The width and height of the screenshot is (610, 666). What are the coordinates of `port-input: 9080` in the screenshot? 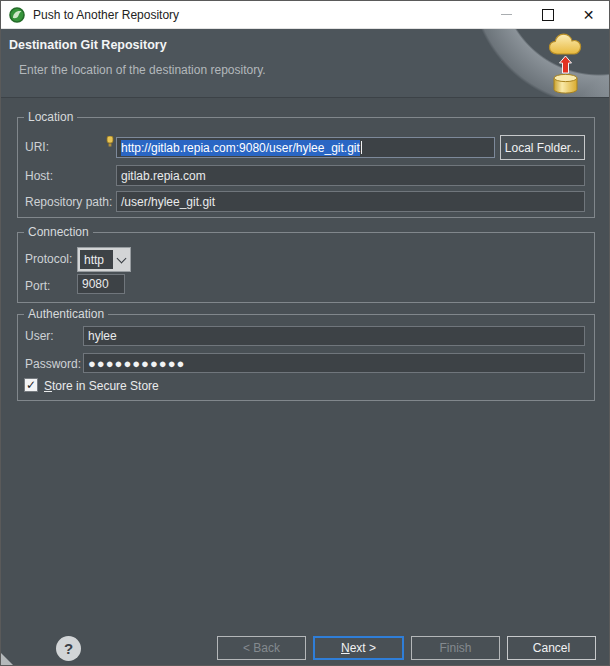 It's located at (101, 284).